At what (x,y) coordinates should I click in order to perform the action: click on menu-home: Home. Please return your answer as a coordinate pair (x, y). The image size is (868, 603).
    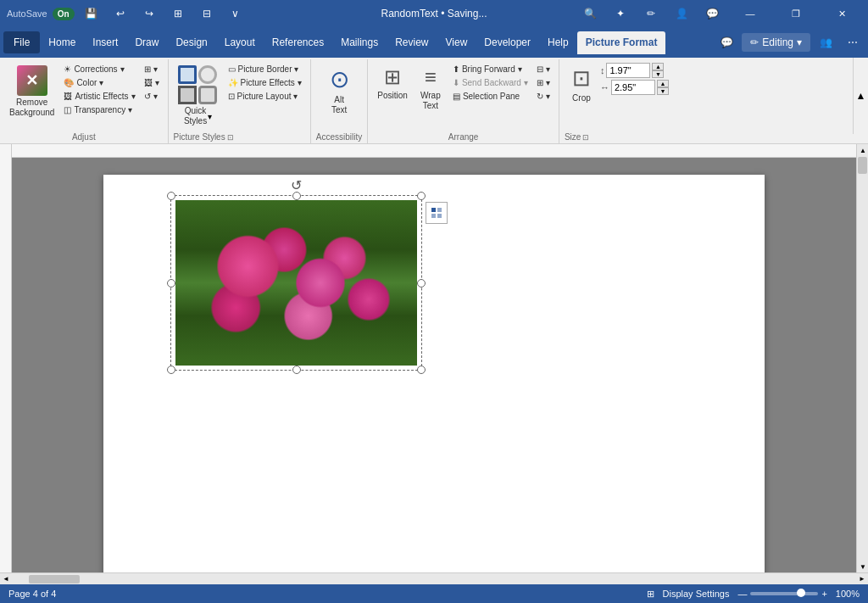
    Looking at the image, I should click on (62, 42).